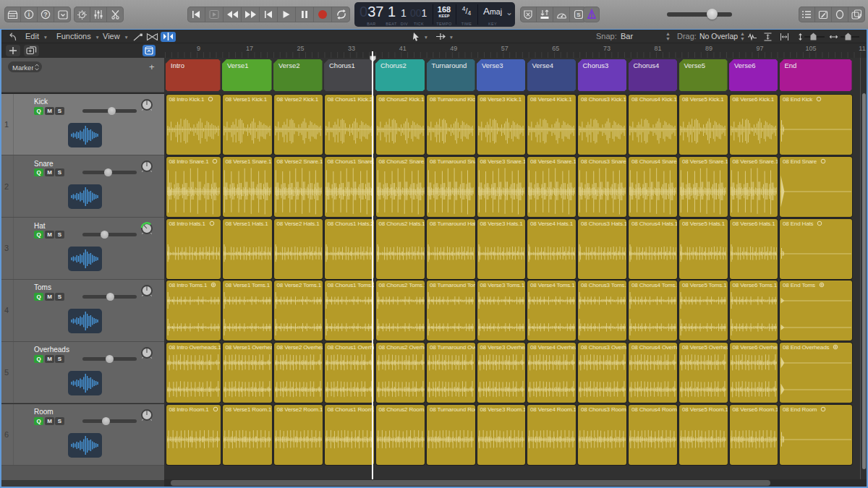  I want to click on svg-text: i, so click(29, 14).